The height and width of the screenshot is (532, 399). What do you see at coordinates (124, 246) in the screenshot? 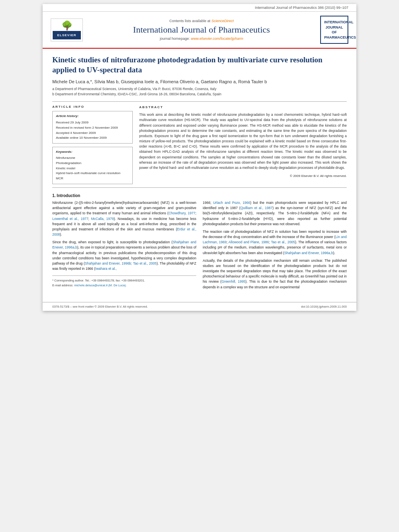
I see `intro-left-col: Nitrofurazone (2-((5-nitro-2-furanyl)met…` at bounding box center [124, 246].